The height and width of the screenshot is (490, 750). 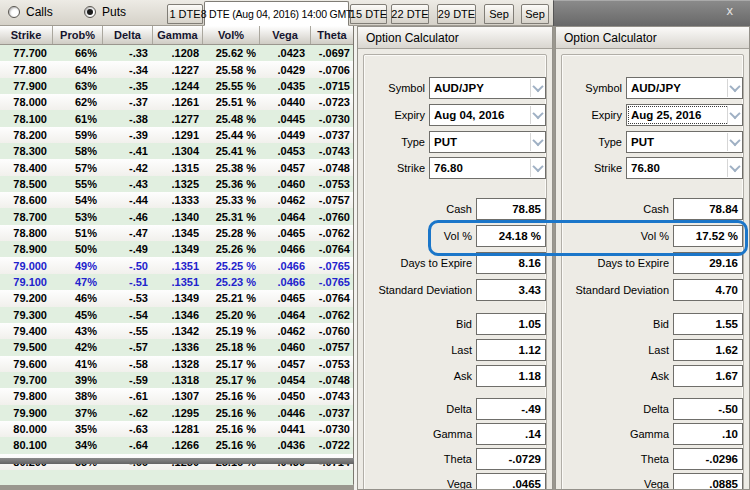 What do you see at coordinates (708, 459) in the screenshot?
I see `theta-field: -.0296` at bounding box center [708, 459].